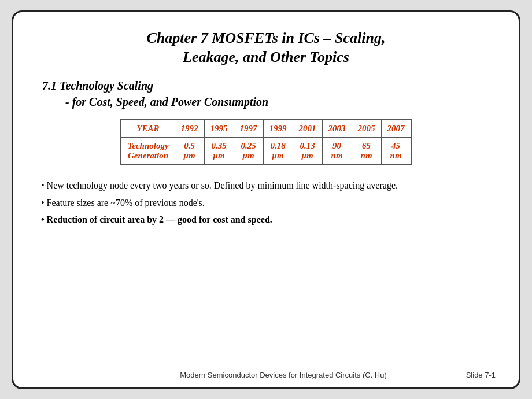 The image size is (532, 399). What do you see at coordinates (337, 128) in the screenshot?
I see `year-2003: 2003` at bounding box center [337, 128].